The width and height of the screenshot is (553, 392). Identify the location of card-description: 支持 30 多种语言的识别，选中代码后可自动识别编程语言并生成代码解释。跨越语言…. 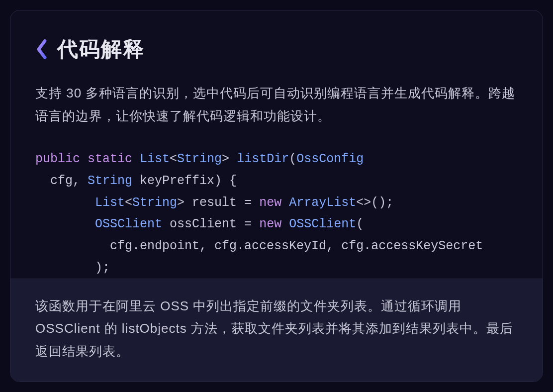
(276, 104).